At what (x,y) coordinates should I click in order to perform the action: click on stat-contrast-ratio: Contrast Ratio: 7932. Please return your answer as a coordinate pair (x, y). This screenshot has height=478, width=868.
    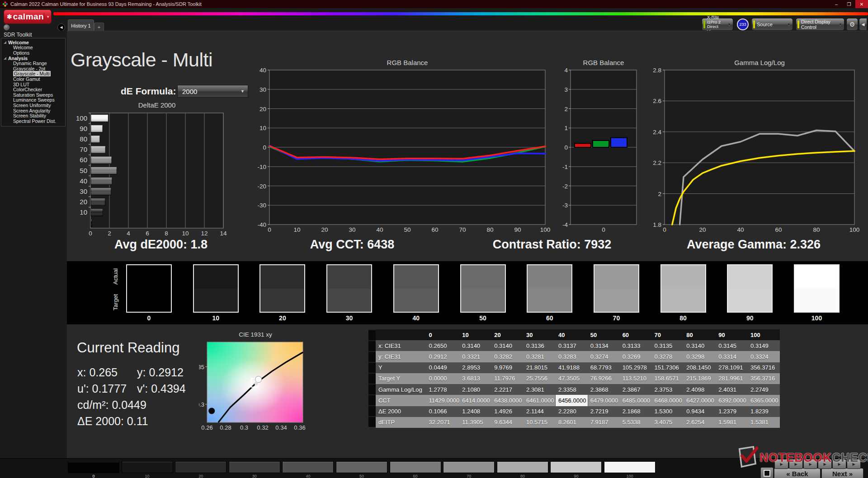
    Looking at the image, I should click on (552, 245).